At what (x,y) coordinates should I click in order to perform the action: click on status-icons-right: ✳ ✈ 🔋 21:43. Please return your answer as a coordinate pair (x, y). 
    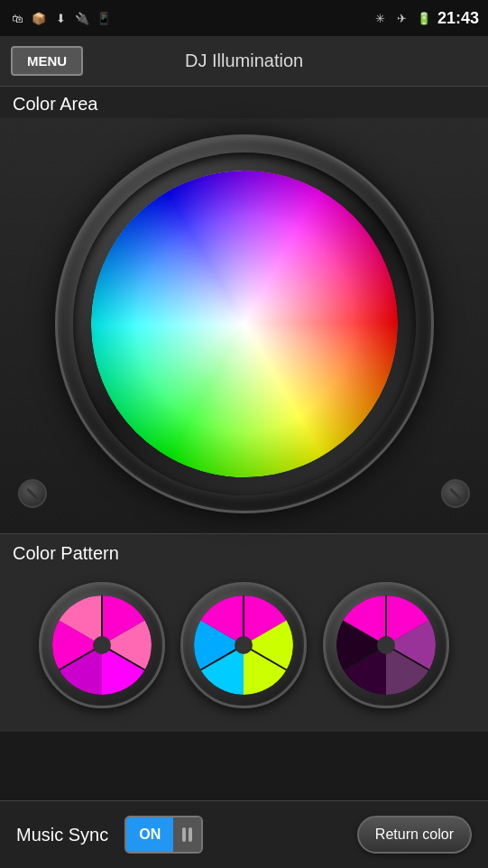
    Looking at the image, I should click on (426, 18).